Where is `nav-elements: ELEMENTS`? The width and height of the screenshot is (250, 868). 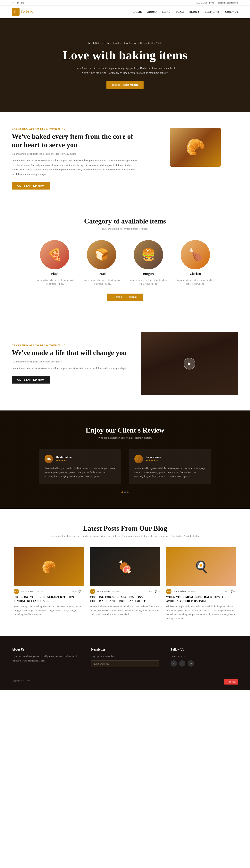 nav-elements: ELEMENTS is located at coordinates (212, 12).